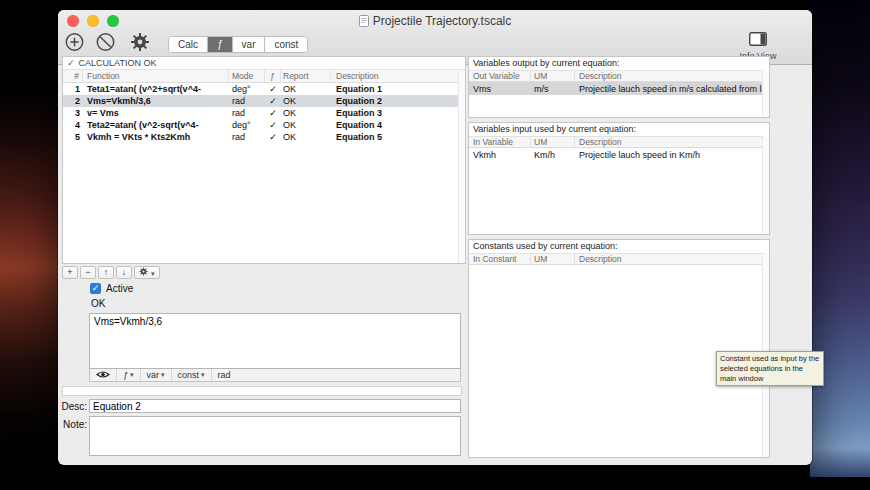  I want to click on equation-row: 5Vkmh = VKts * Kts2Kmhrad✓OKEquation 5, so click(264, 137).